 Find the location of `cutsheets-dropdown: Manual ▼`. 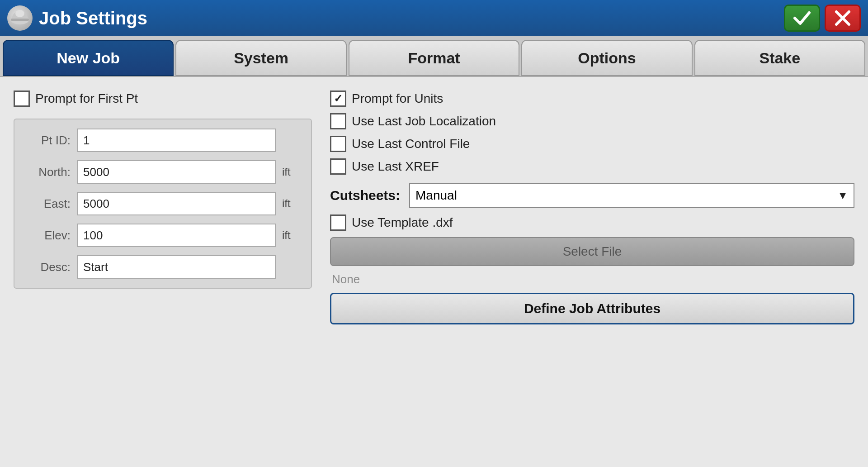

cutsheets-dropdown: Manual ▼ is located at coordinates (632, 195).